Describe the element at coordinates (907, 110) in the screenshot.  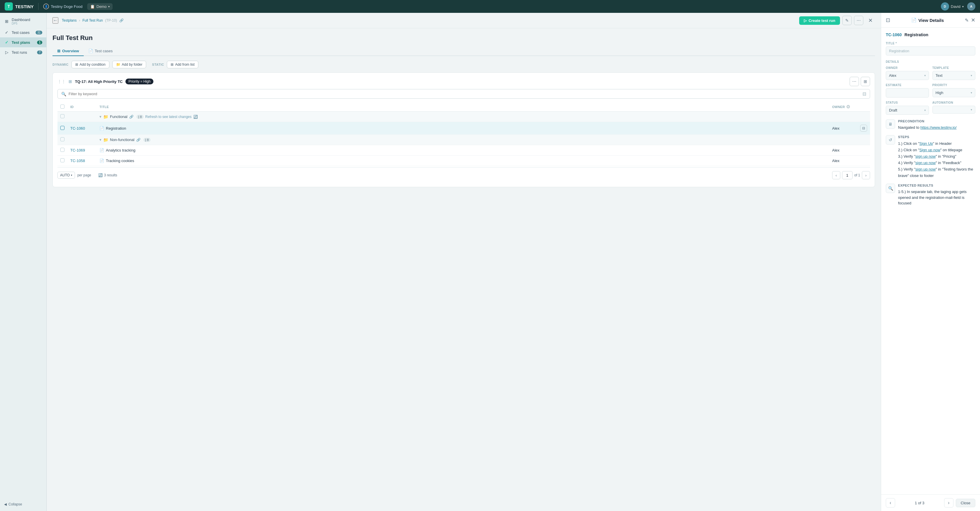
I see `status-select: Draft ▾` at that location.